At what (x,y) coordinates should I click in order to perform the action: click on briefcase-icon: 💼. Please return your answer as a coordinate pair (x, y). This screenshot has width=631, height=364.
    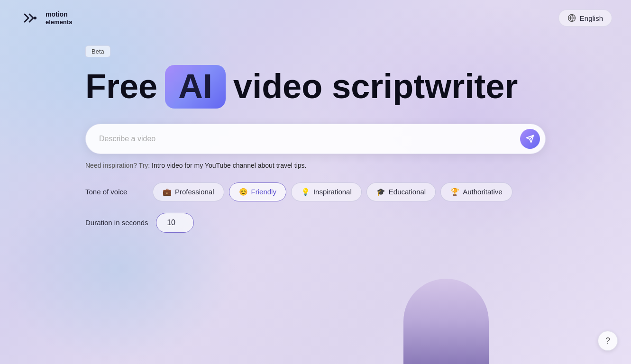
    Looking at the image, I should click on (167, 192).